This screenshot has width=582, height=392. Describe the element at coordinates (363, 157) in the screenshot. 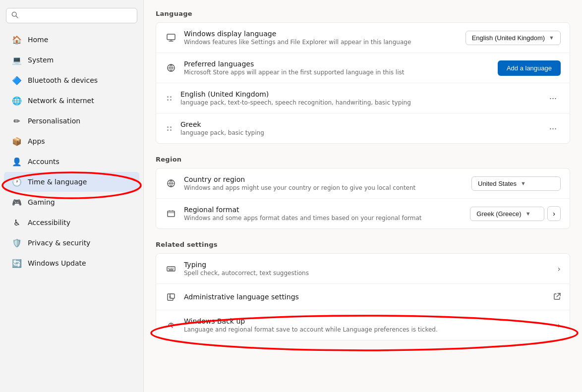

I see `section-title-region: Region` at that location.